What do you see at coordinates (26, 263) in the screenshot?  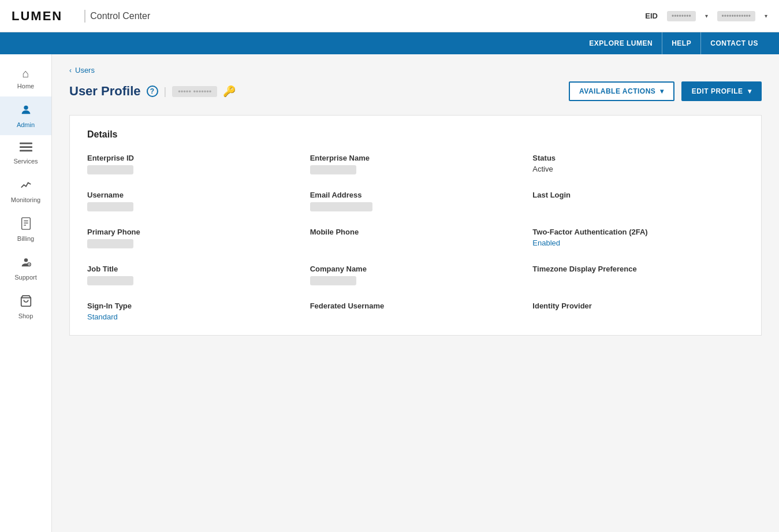 I see `support-icon` at bounding box center [26, 263].